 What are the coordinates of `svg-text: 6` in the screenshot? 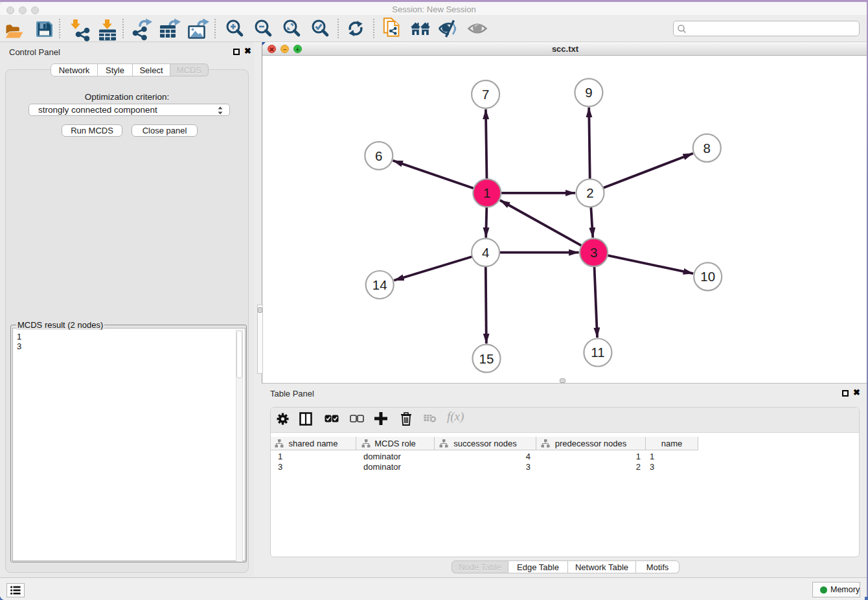 It's located at (378, 156).